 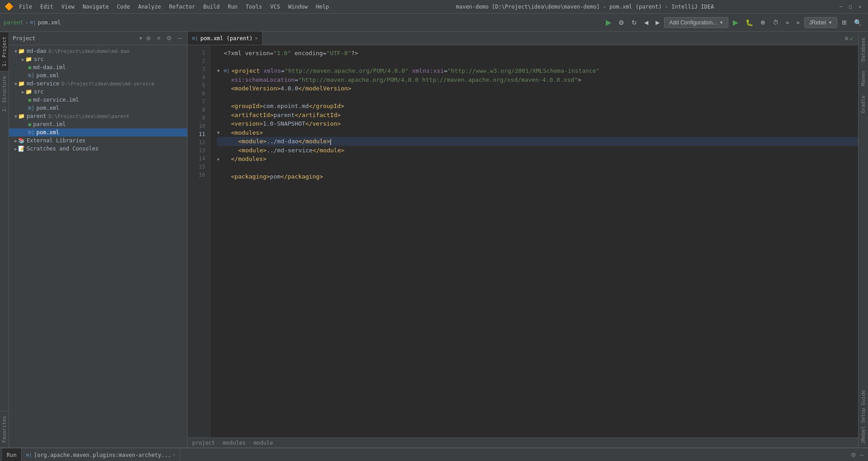 What do you see at coordinates (860, 7) in the screenshot?
I see `close-button: ✕` at bounding box center [860, 7].